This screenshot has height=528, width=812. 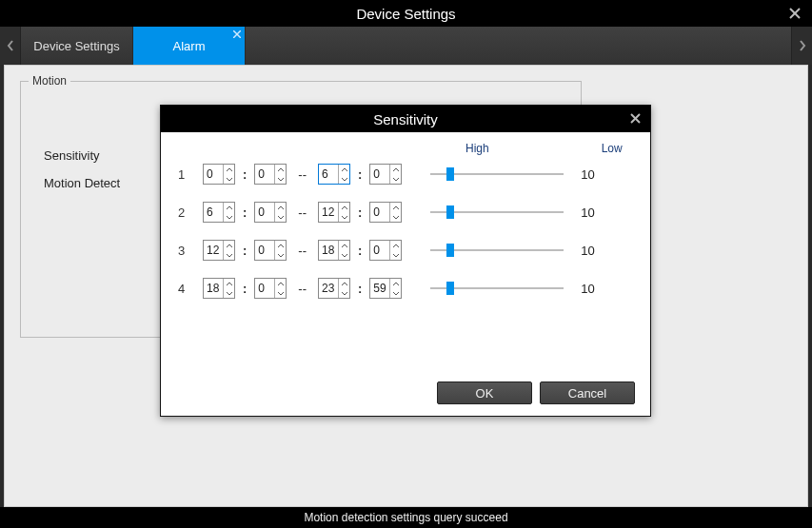 What do you see at coordinates (406, 13) in the screenshot?
I see `window-titlebar: Device Settings` at bounding box center [406, 13].